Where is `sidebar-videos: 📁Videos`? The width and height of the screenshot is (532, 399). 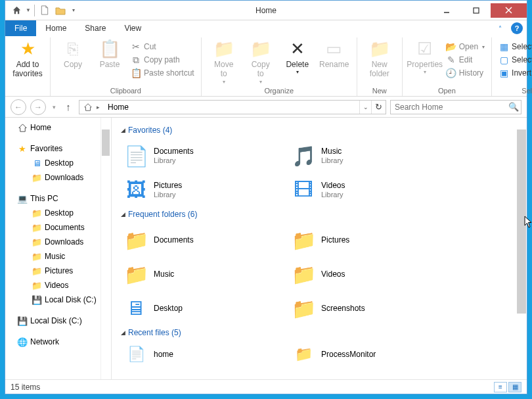 sidebar-videos: 📁Videos is located at coordinates (58, 285).